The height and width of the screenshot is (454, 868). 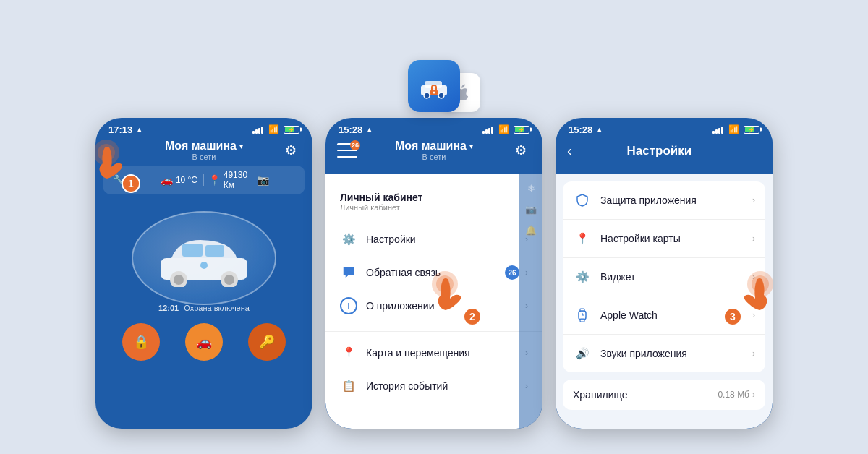 What do you see at coordinates (754, 239) in the screenshot?
I see `map-settings-chevron: ›` at bounding box center [754, 239].